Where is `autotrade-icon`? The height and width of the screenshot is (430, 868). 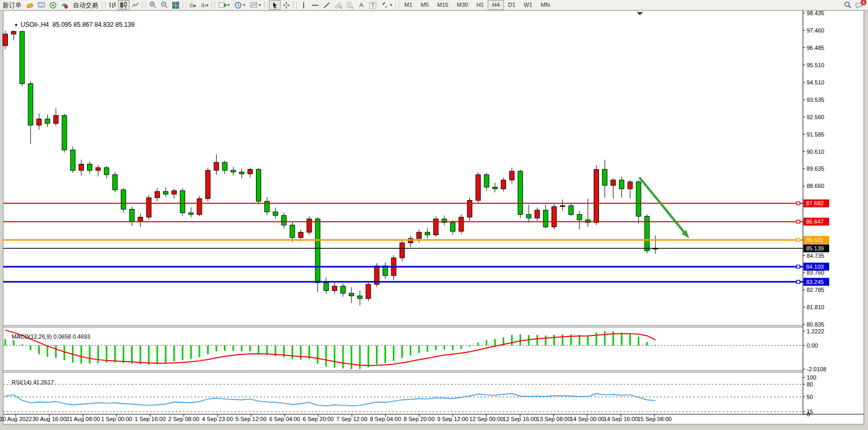
autotrade-icon is located at coordinates (65, 5).